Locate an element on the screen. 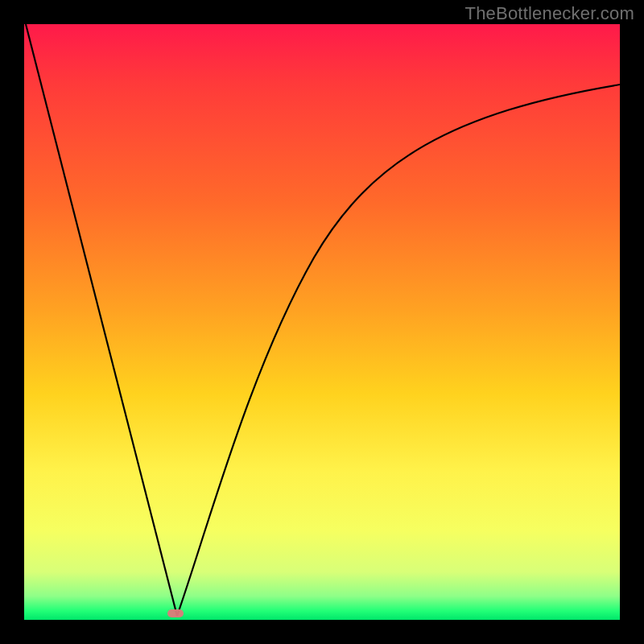 The height and width of the screenshot is (644, 644). watermark-text: TheBottlenecker.com is located at coordinates (550, 14).